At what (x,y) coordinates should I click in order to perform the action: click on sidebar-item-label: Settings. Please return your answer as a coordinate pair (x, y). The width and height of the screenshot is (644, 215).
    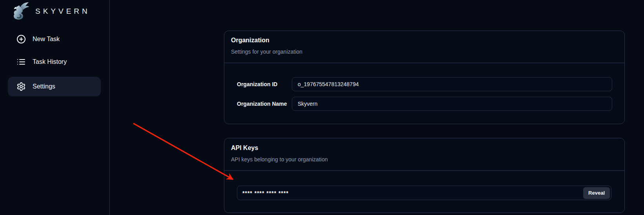
    Looking at the image, I should click on (44, 87).